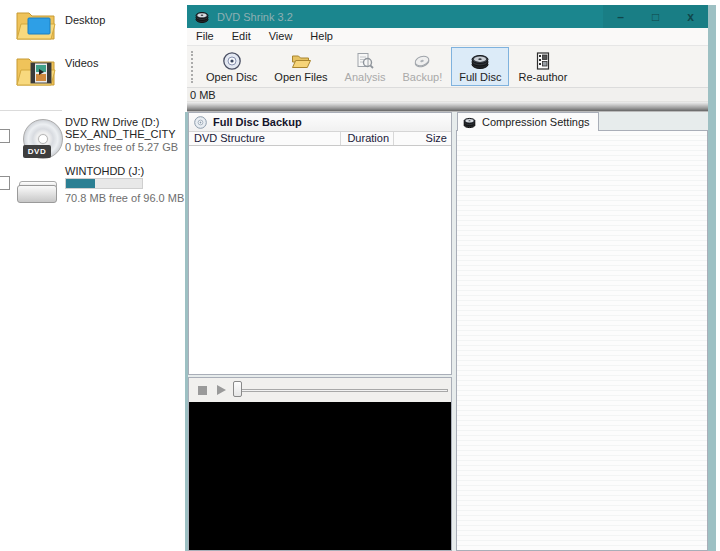  I want to click on open-disc-icon, so click(232, 61).